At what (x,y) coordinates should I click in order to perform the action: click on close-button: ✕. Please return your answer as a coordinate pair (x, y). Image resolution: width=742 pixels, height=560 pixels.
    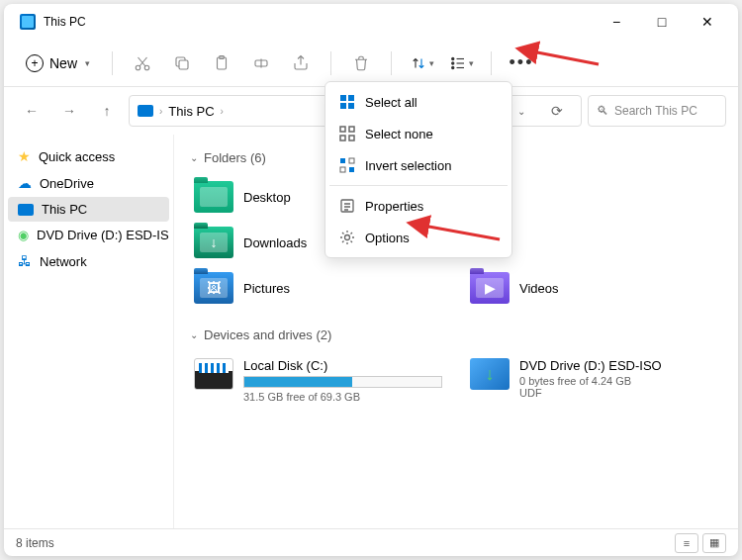
    Looking at the image, I should click on (707, 22).